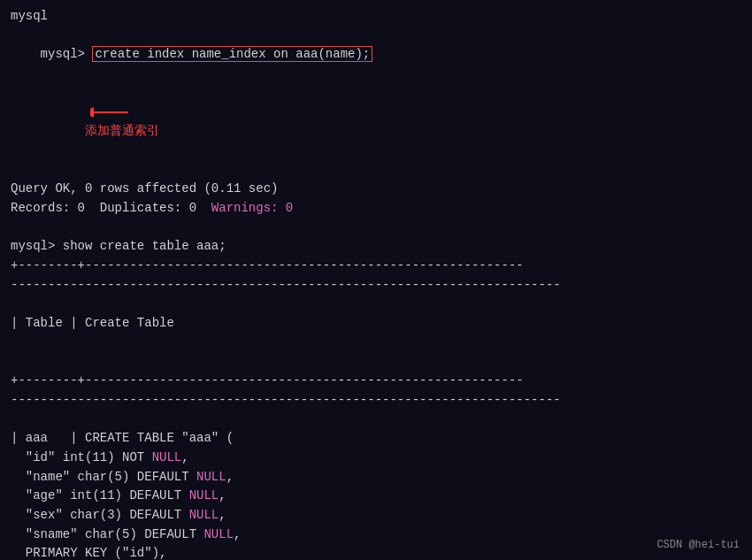 Image resolution: width=752 pixels, height=560 pixels. Describe the element at coordinates (376, 343) in the screenshot. I see `blank3` at that location.